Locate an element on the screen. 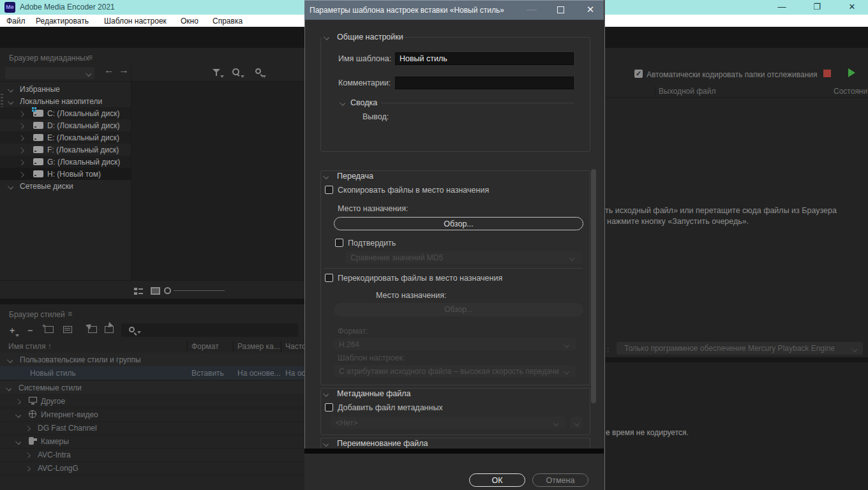 This screenshot has height=490, width=868. drive-icon is located at coordinates (38, 162).